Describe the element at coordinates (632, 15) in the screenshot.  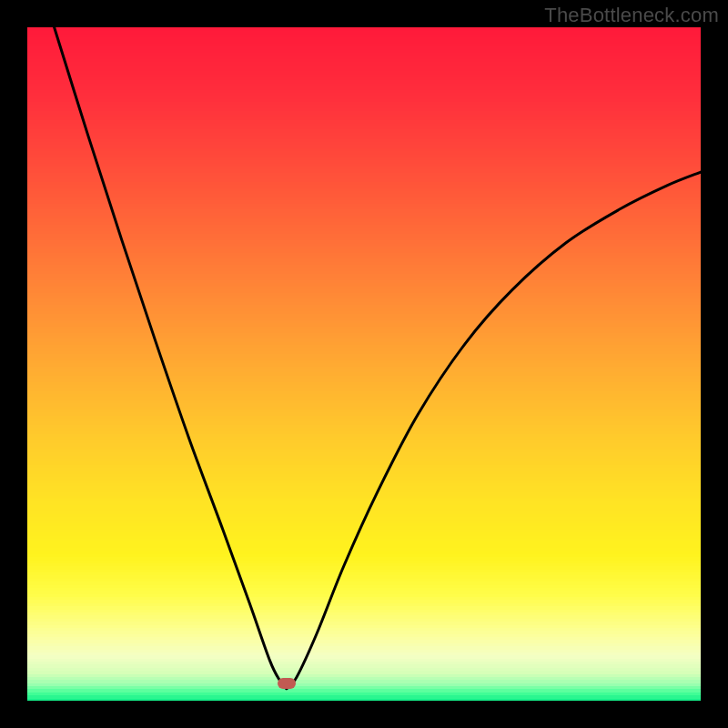
I see `watermark-text: TheBottleneck.com` at that location.